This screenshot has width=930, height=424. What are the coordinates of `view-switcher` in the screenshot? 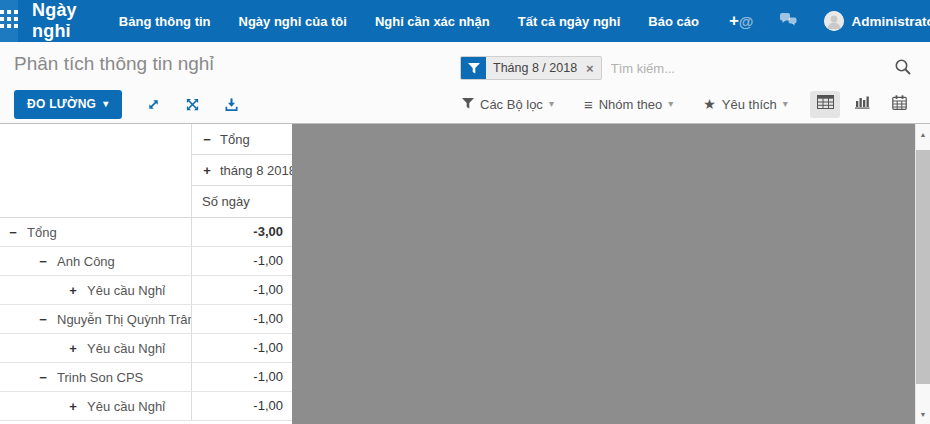 It's located at (862, 104).